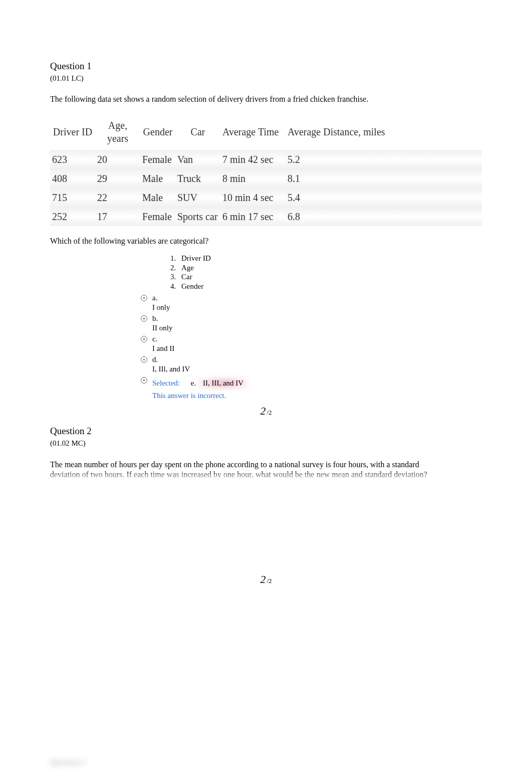 The image size is (532, 780). I want to click on cell: 8 min, so click(253, 178).